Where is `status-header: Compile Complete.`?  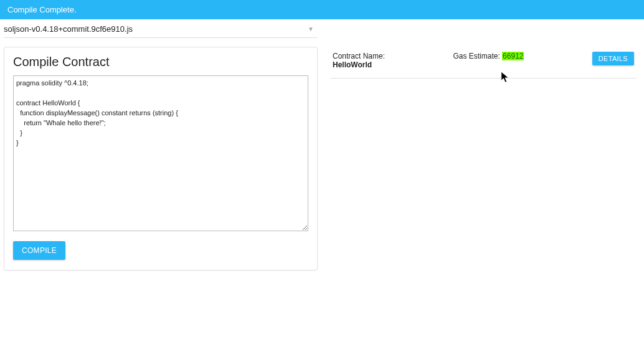
status-header: Compile Complete. is located at coordinates (322, 10).